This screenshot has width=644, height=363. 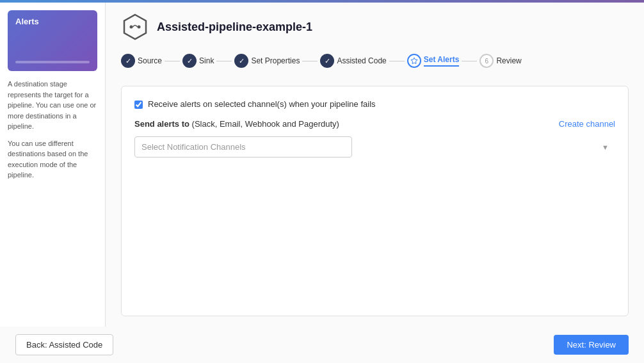 What do you see at coordinates (353, 61) in the screenshot?
I see `step-assisted-code: ✓ Assisted Code` at bounding box center [353, 61].